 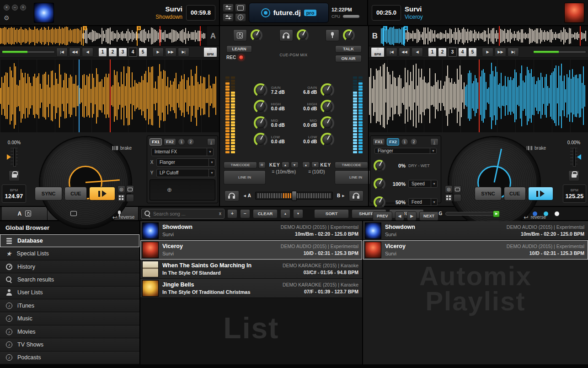 What do you see at coordinates (239, 49) in the screenshot?
I see `learn-button: LEARN` at bounding box center [239, 49].